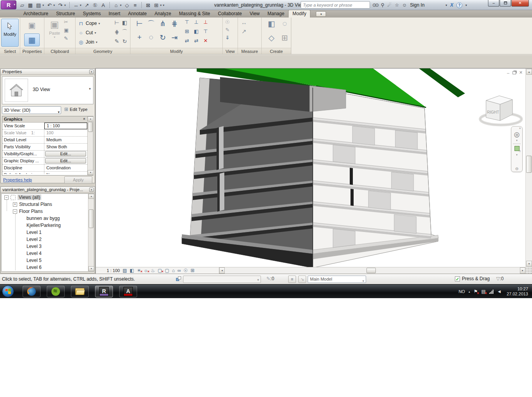 The image size is (532, 397). What do you see at coordinates (60, 51) in the screenshot?
I see `panel-label-clipboard: Clipboard` at bounding box center [60, 51].